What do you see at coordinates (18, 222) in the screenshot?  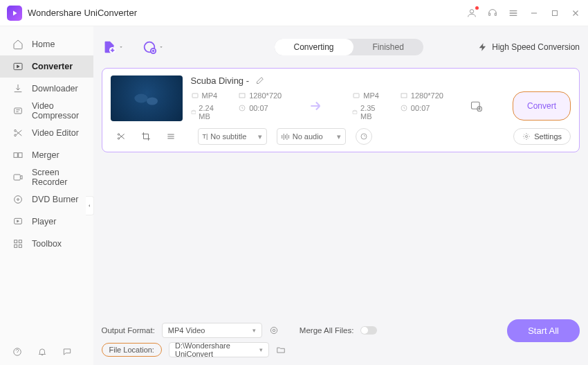 I see `play-icon` at bounding box center [18, 222].